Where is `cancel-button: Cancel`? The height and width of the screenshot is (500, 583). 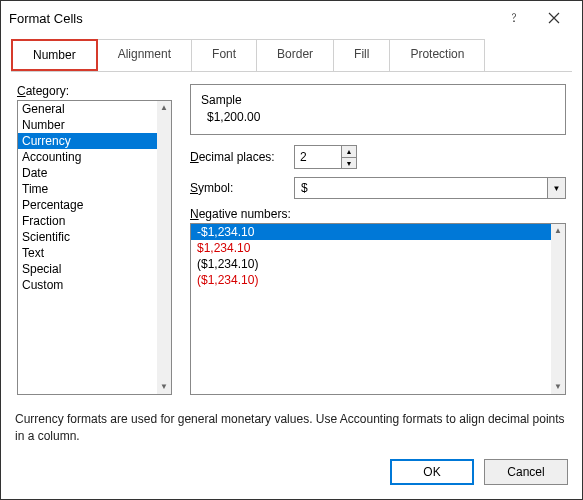
cancel-button: Cancel is located at coordinates (526, 472).